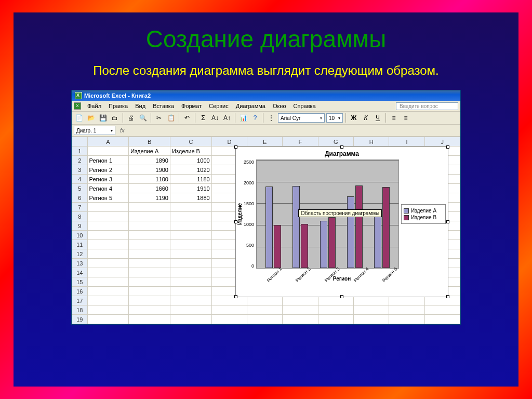 The height and width of the screenshot is (399, 532). What do you see at coordinates (108, 142) in the screenshot?
I see `col-header: A` at bounding box center [108, 142].